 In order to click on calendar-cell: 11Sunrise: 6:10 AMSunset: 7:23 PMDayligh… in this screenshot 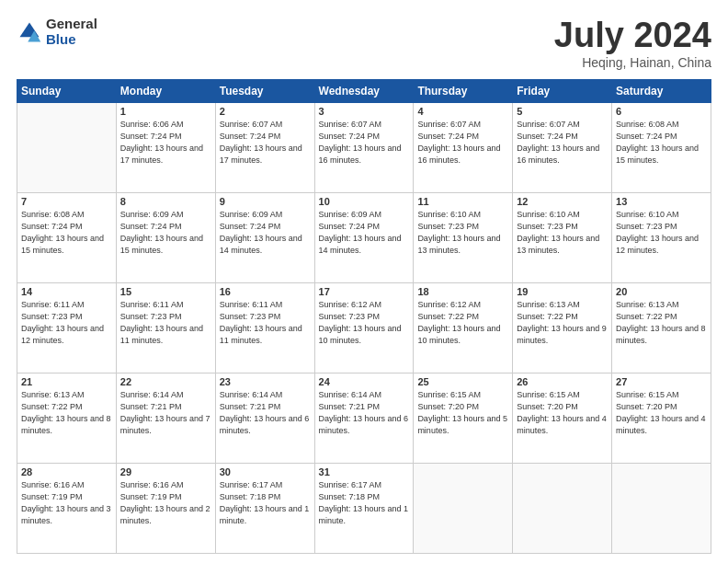, I will do `click(463, 237)`.